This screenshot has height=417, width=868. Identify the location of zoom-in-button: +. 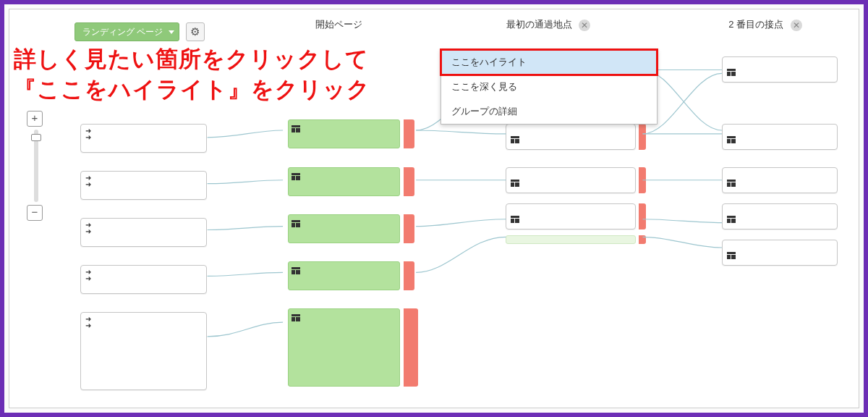
(35, 119).